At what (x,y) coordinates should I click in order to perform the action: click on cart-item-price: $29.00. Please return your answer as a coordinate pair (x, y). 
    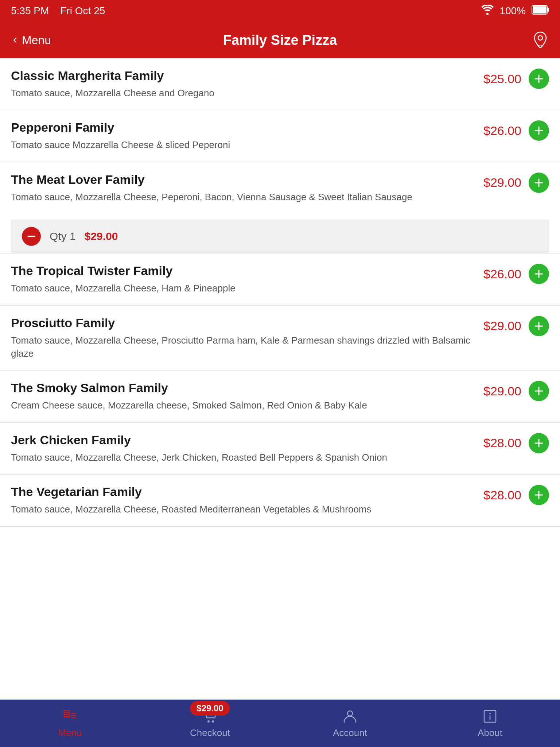
    Looking at the image, I should click on (101, 236).